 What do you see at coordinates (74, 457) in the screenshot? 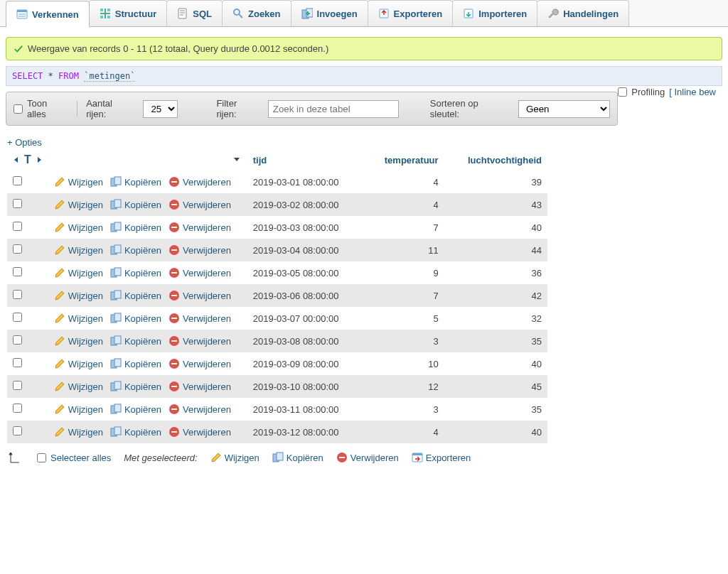
I see `select-all: Selecteer alles` at bounding box center [74, 457].